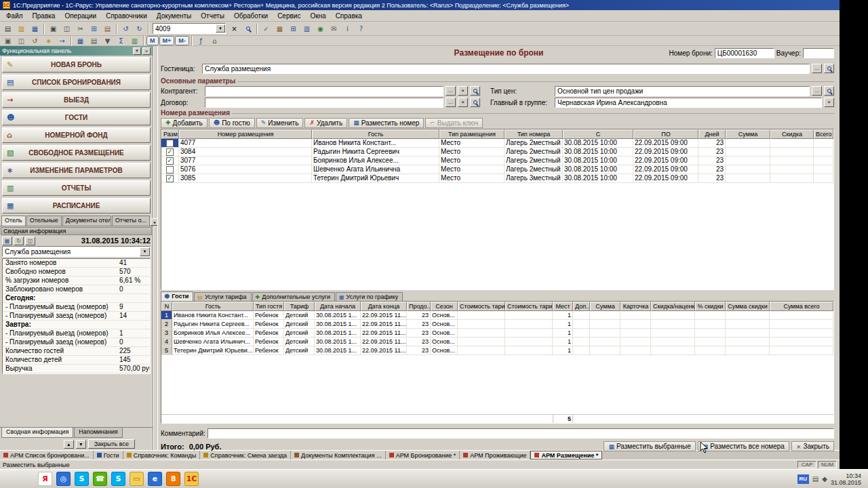 The width and height of the screenshot is (868, 488). I want to click on link-icon: →, so click(62, 41).